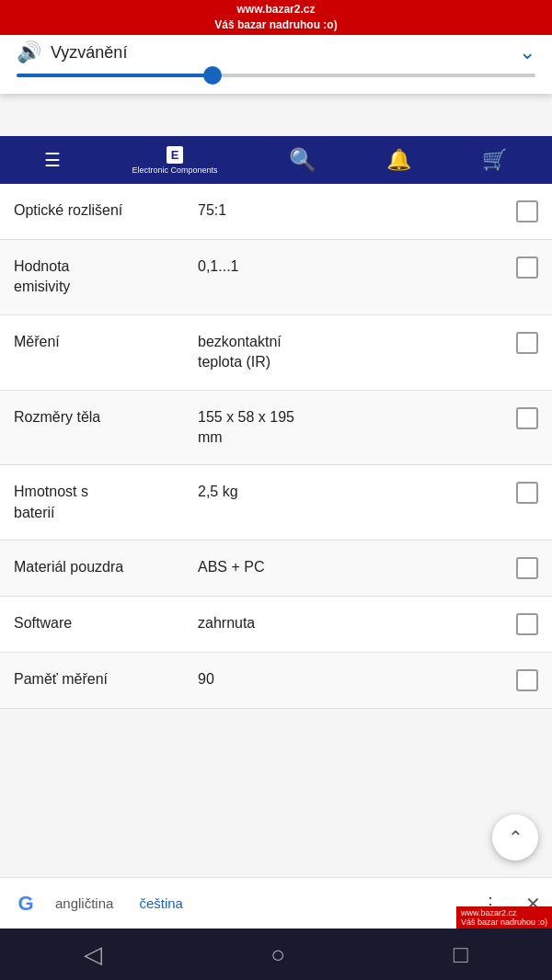 The height and width of the screenshot is (980, 552). What do you see at coordinates (276, 61) in the screenshot?
I see `ringtone-panel: 🔊 Vyzvánění ⌄` at bounding box center [276, 61].